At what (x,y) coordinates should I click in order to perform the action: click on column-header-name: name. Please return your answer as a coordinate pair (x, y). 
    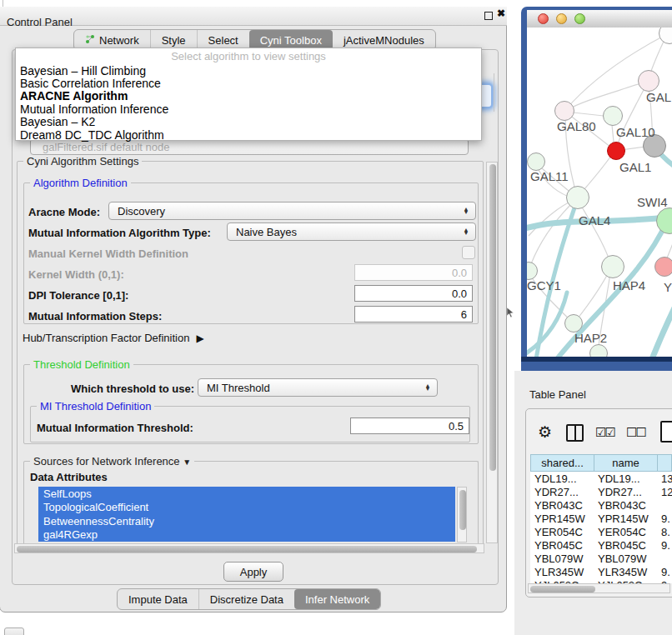
    Looking at the image, I should click on (625, 463).